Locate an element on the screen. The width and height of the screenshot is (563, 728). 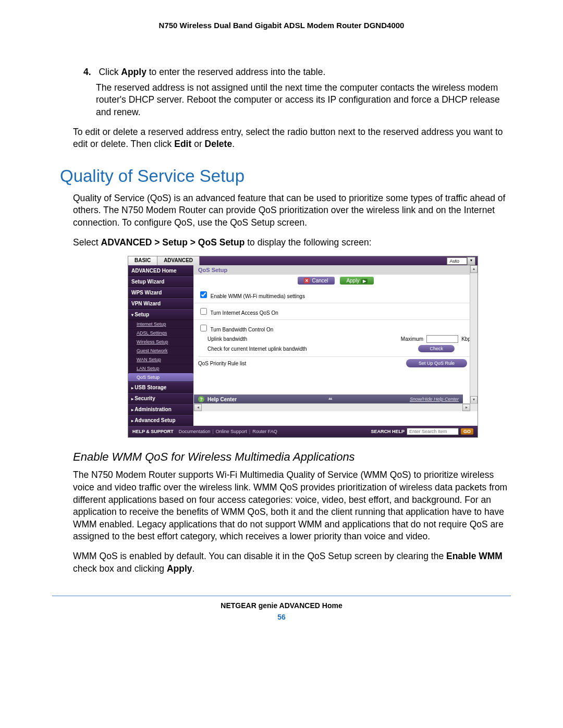
online-support-link: Online Support is located at coordinates (231, 431).